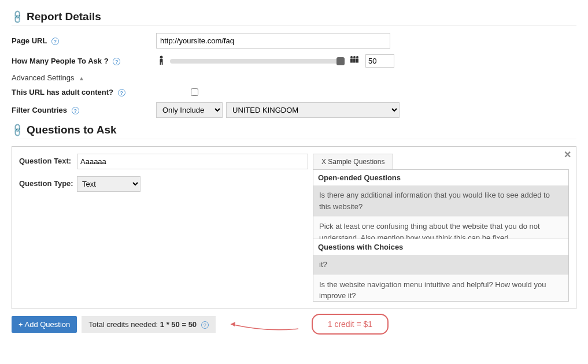 The image size is (588, 364). I want to click on slider-handle, so click(341, 61).